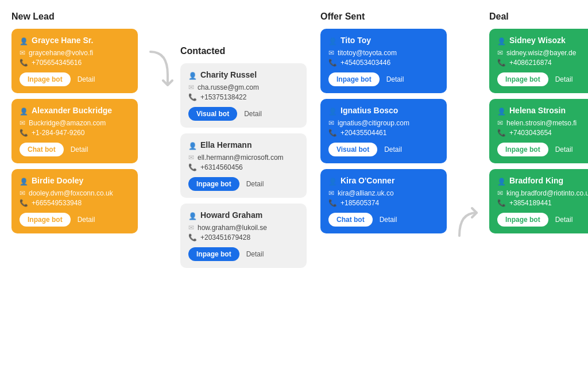 The width and height of the screenshot is (588, 368). I want to click on contact-phone: +4086216874, so click(531, 63).